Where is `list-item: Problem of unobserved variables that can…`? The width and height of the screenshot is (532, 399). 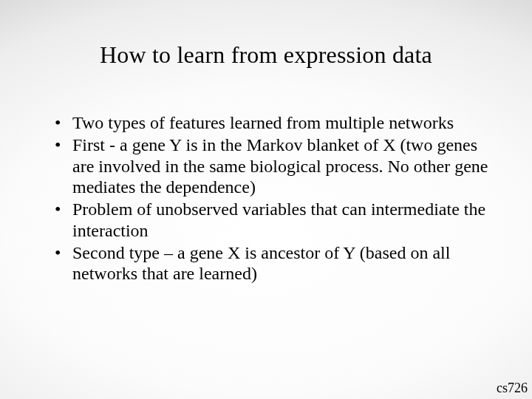
list-item: Problem of unobserved variables that can… is located at coordinates (273, 220).